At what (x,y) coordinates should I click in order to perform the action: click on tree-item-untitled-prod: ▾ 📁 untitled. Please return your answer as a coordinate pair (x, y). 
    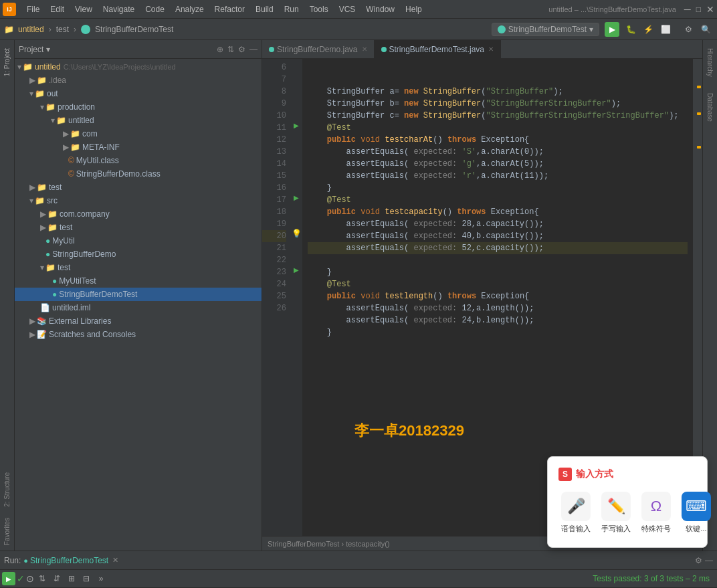
    Looking at the image, I should click on (138, 120).